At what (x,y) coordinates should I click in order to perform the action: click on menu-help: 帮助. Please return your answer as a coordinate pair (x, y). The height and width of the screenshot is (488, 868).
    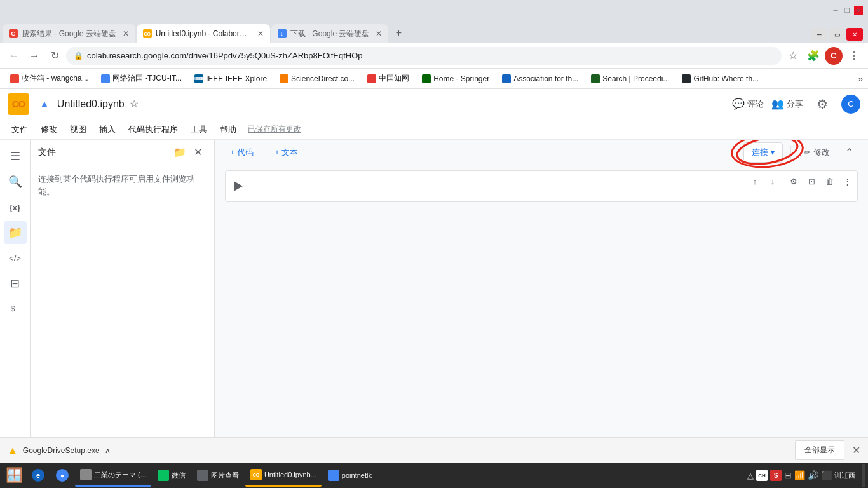
    Looking at the image, I should click on (228, 130).